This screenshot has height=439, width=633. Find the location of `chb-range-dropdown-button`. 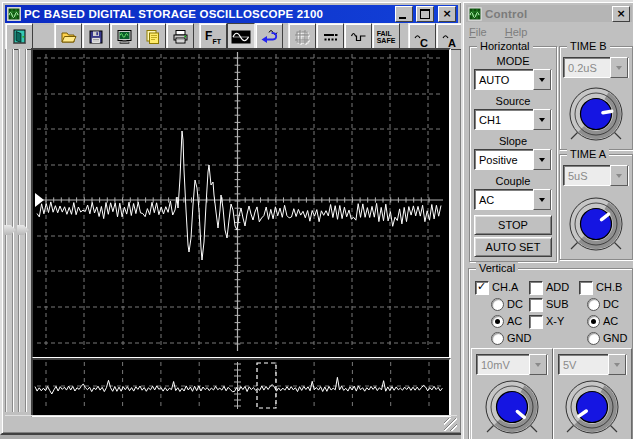

chb-range-dropdown-button is located at coordinates (617, 364).